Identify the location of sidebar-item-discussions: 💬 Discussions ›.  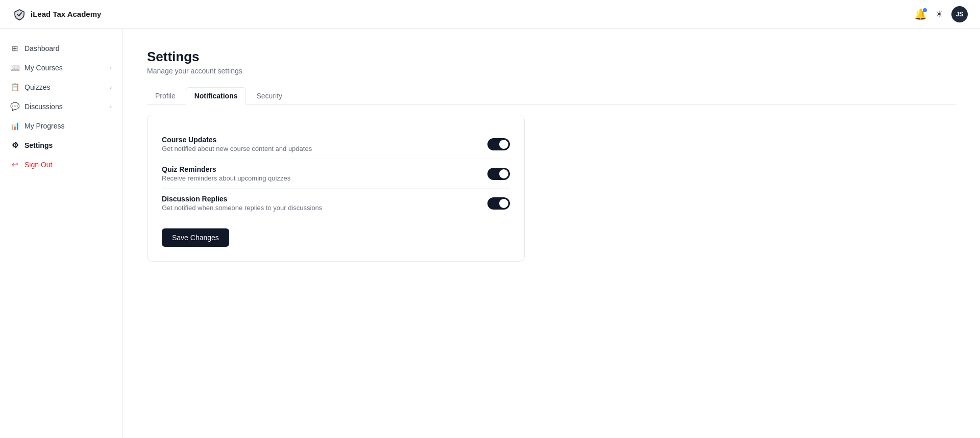
(61, 107).